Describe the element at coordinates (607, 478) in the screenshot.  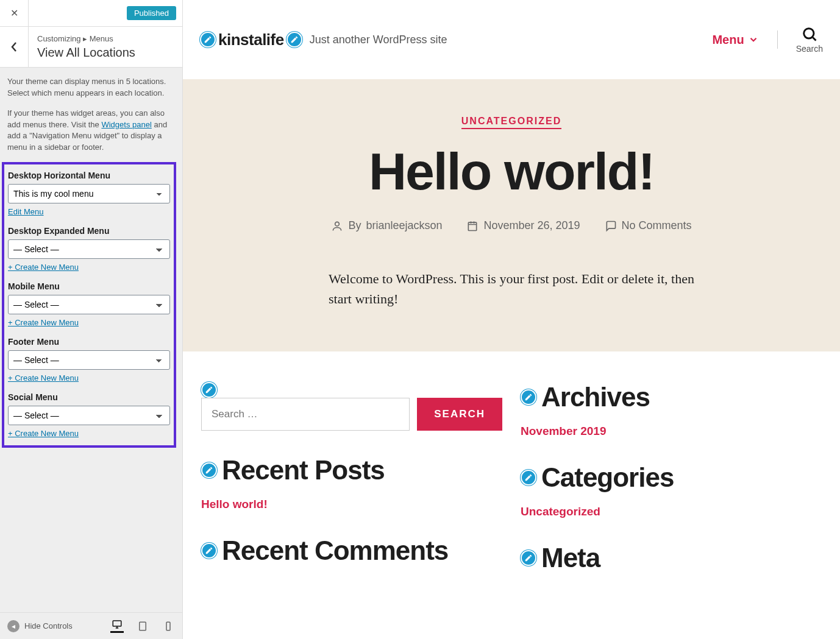
I see `categories-title: Categories` at that location.